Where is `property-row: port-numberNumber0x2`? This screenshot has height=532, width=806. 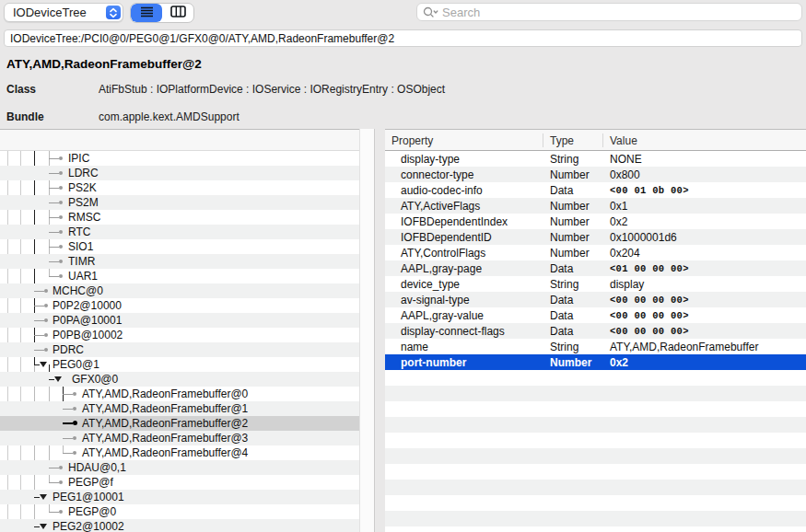
property-row: port-numberNumber0x2 is located at coordinates (595, 363).